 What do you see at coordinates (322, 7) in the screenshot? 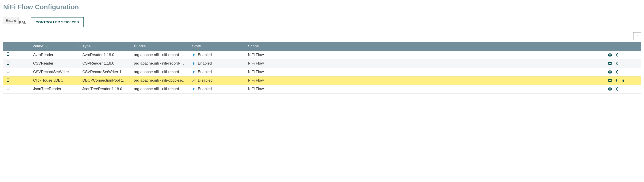
I see `page-title: NiFi Flow Configuration` at bounding box center [322, 7].